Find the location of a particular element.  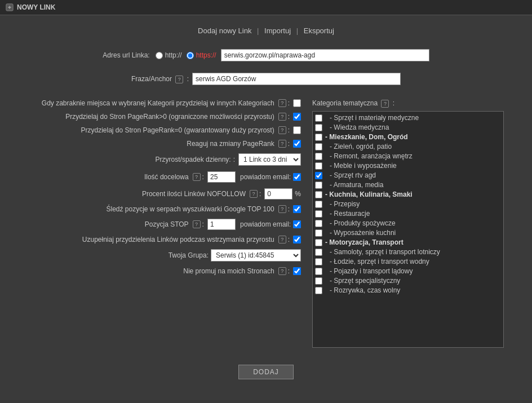

anchor-input is located at coordinates (296, 79).